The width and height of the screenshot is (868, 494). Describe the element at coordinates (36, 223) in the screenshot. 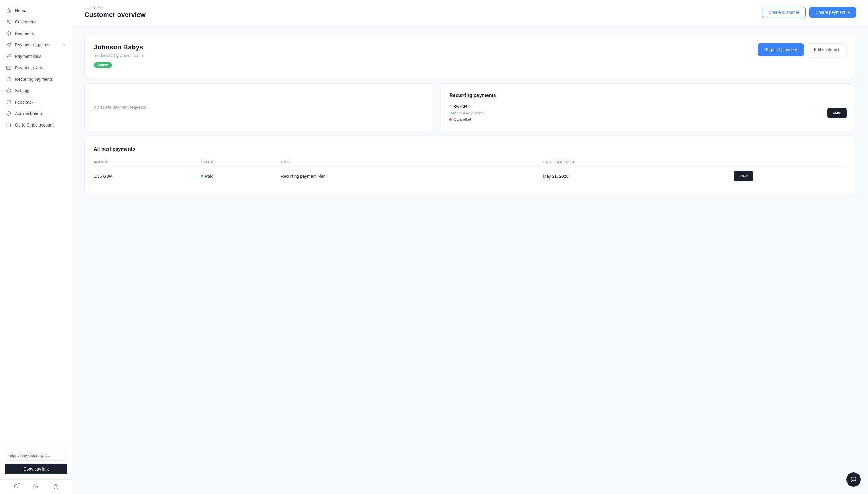

I see `sidebar-nav: Home Customers Payments Payment requests` at that location.